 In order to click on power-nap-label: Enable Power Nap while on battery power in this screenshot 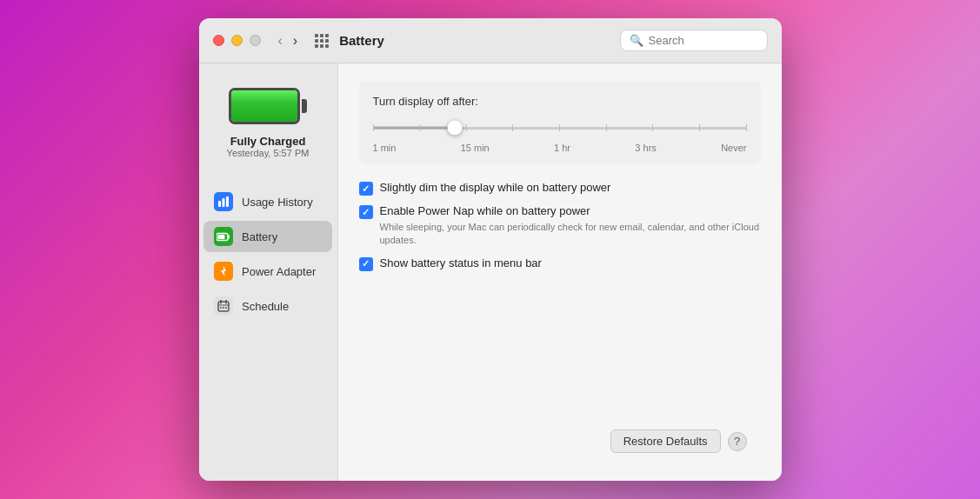, I will do `click(570, 212)`.